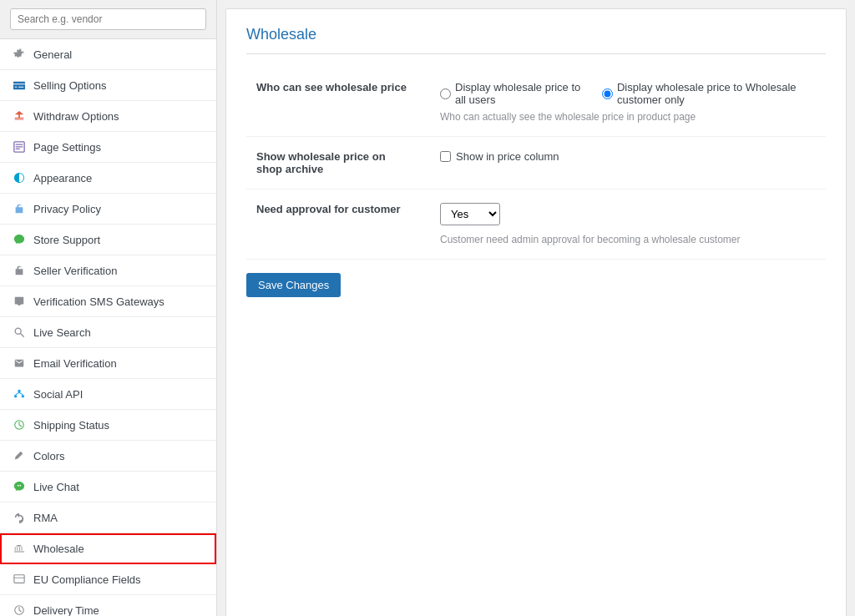 The height and width of the screenshot is (616, 855). What do you see at coordinates (19, 147) in the screenshot?
I see `page-settings-icon` at bounding box center [19, 147].